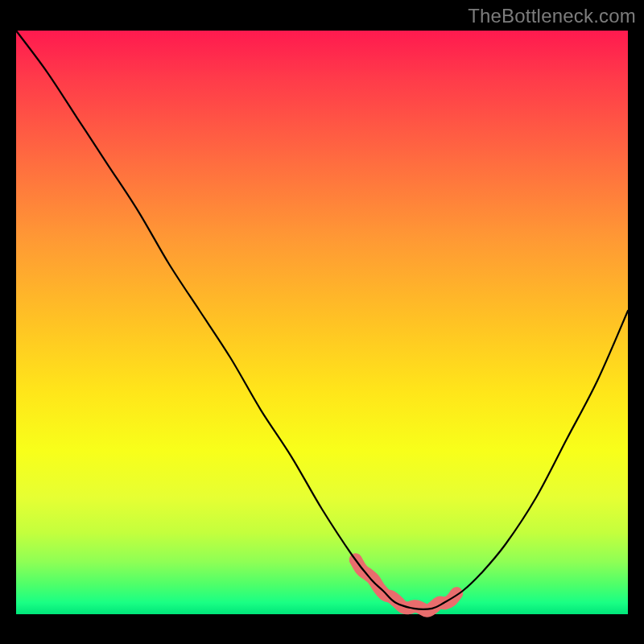  What do you see at coordinates (406, 584) in the screenshot?
I see `optimum-marker` at bounding box center [406, 584].